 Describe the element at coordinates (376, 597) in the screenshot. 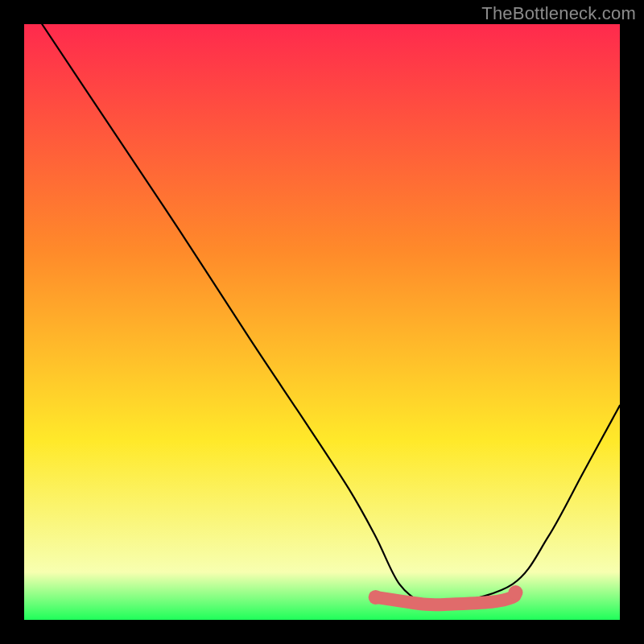

I see `flat-zone-dot-left` at that location.